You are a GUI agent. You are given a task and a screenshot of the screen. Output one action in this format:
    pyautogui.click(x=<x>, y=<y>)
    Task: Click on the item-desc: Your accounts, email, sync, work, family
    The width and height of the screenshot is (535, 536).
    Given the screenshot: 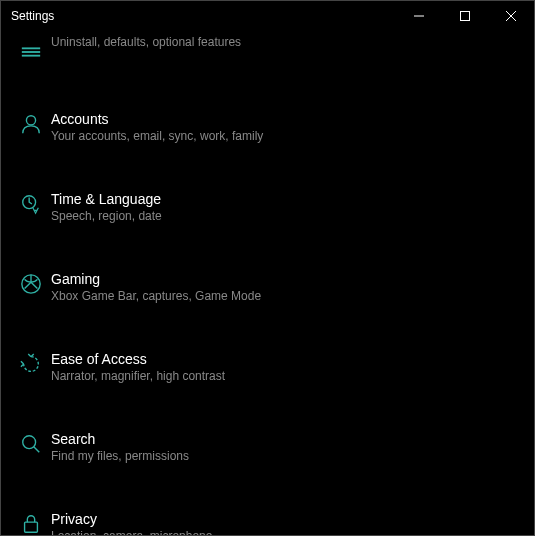 What is the action you would take?
    pyautogui.click(x=284, y=136)
    